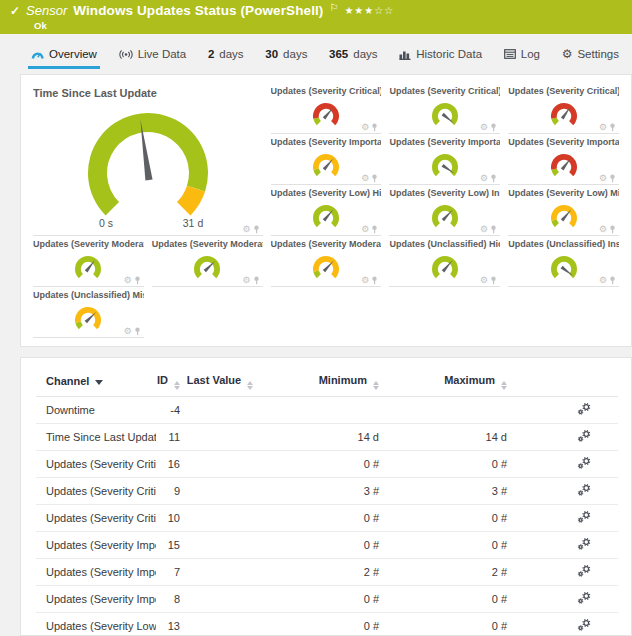 The width and height of the screenshot is (632, 636). Describe the element at coordinates (353, 56) in the screenshot. I see `tab-days-365: 365days` at that location.